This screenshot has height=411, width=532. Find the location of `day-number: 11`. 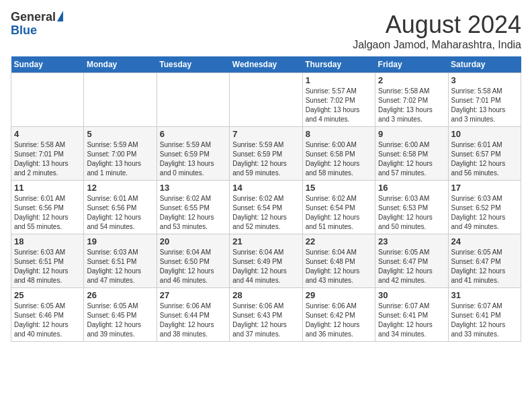

day-number: 11 is located at coordinates (47, 188).